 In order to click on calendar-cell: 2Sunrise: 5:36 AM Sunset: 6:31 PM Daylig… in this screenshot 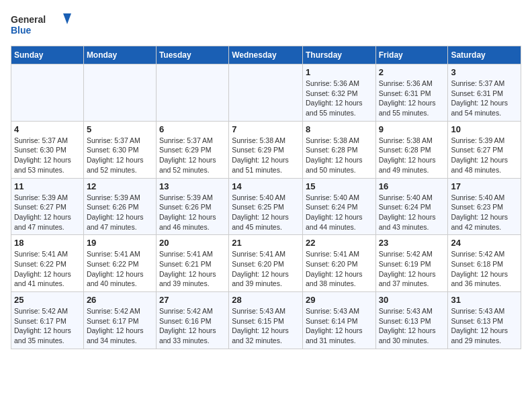, I will do `click(412, 93)`.